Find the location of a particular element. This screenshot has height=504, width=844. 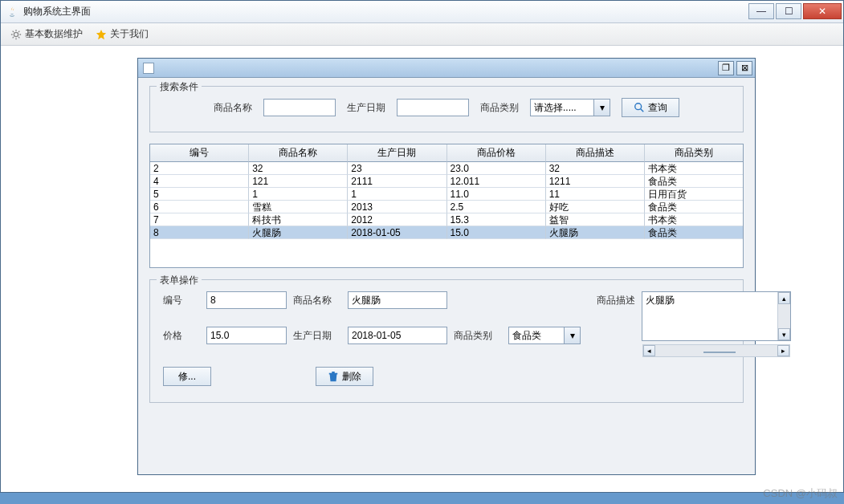

table-cell: 2.5 is located at coordinates (496, 207).